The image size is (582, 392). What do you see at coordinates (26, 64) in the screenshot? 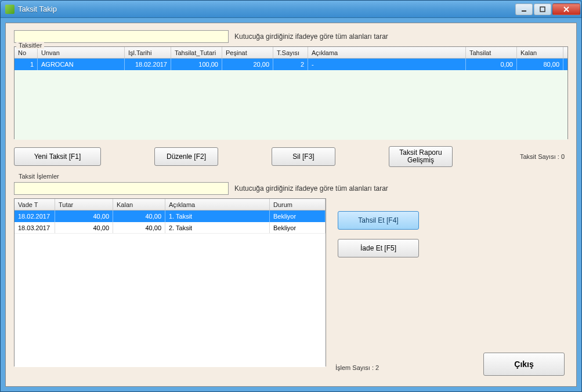
I see `cell: 1` at bounding box center [26, 64].